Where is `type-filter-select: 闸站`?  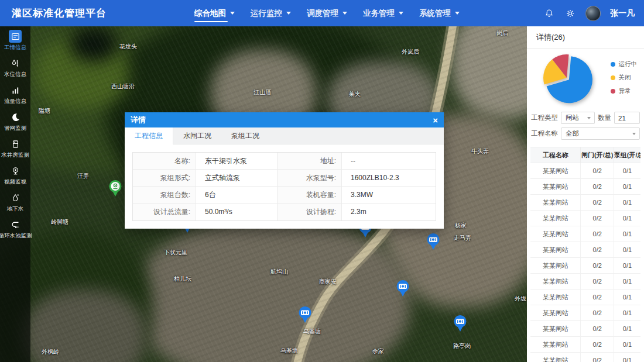 type-filter-select: 闸站 is located at coordinates (578, 118).